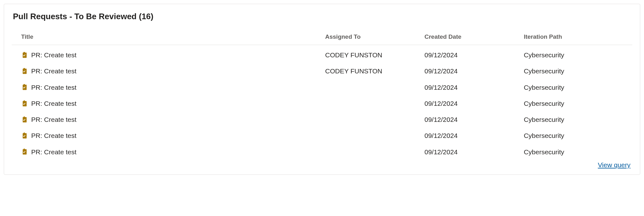  I want to click on col-header-created-date: Created Date, so click(471, 38).